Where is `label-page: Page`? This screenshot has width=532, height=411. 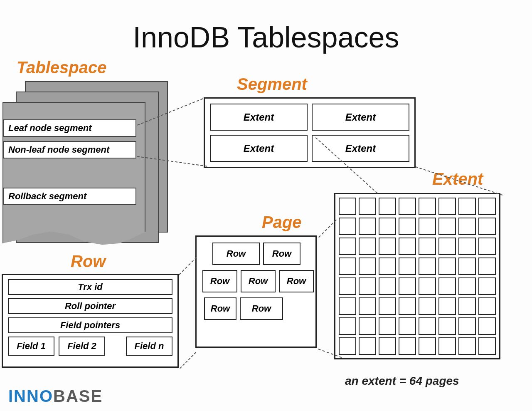 label-page: Page is located at coordinates (282, 222).